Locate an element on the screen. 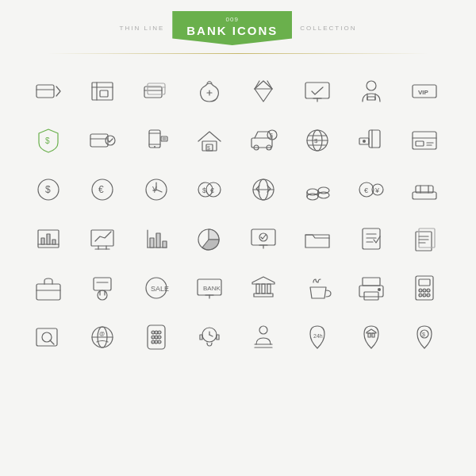 The height and width of the screenshot is (476, 476). icon-bar-chart is located at coordinates (48, 239).